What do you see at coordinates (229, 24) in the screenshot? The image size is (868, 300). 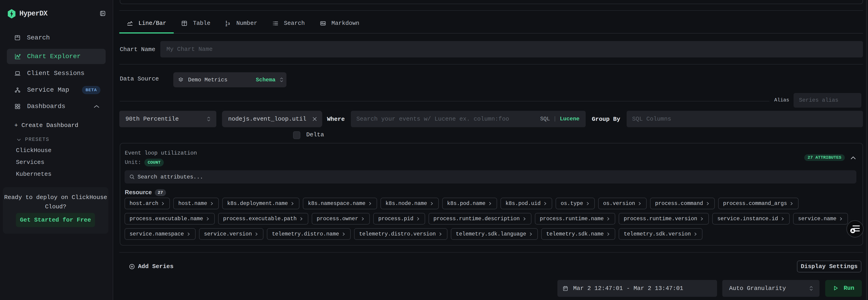 I see `svg-text: 3` at bounding box center [229, 24].